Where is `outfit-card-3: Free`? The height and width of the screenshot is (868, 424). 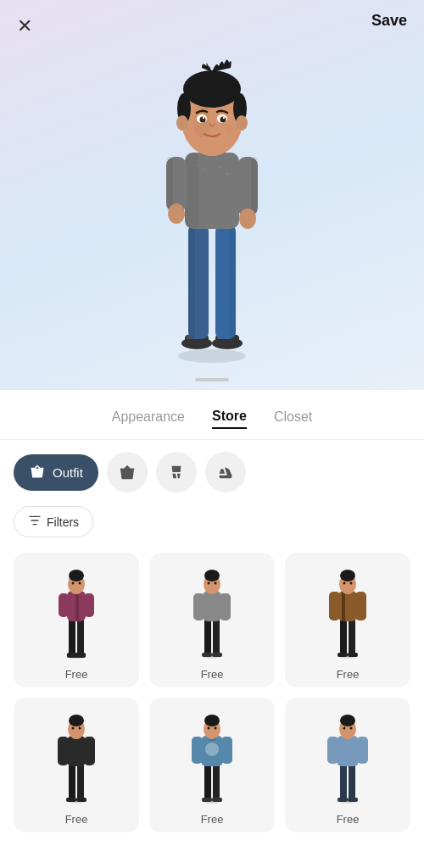 outfit-card-3: Free is located at coordinates (348, 620).